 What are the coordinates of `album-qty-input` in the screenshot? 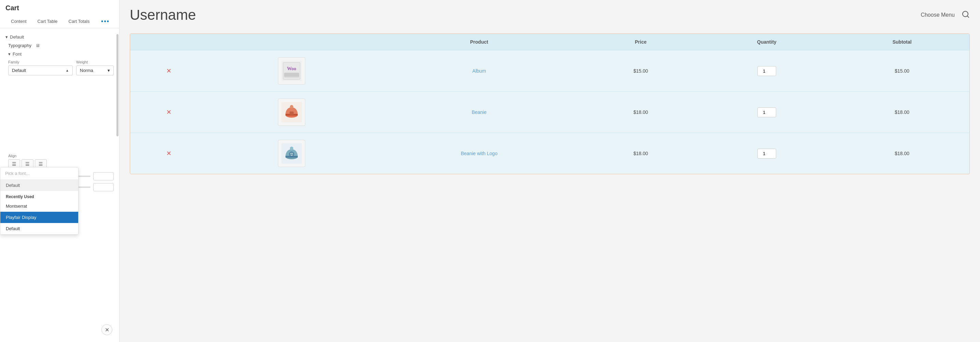 It's located at (767, 71).